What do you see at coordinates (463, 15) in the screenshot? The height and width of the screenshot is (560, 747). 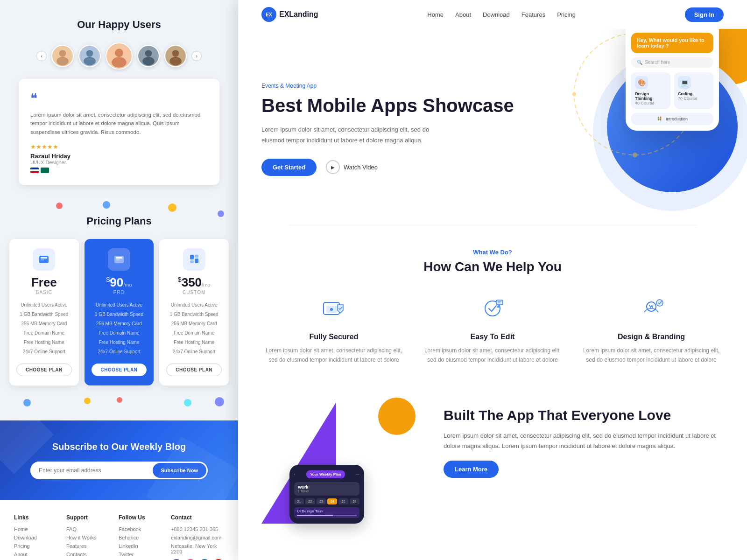 I see `nav-about: About` at bounding box center [463, 15].